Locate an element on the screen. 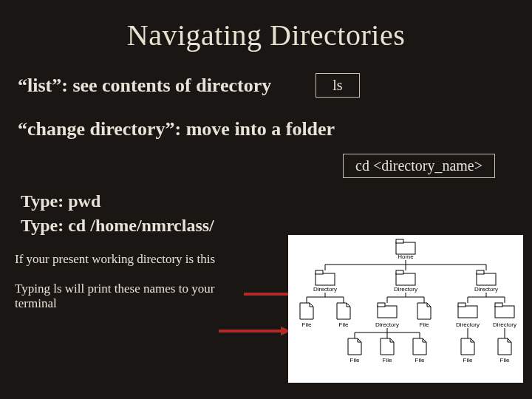 The width and height of the screenshot is (532, 399). node-l1-0: Directory is located at coordinates (325, 290).